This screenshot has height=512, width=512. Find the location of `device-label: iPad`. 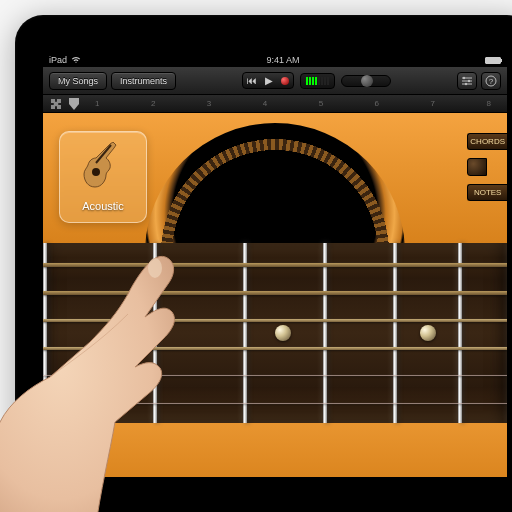

device-label: iPad is located at coordinates (58, 60).